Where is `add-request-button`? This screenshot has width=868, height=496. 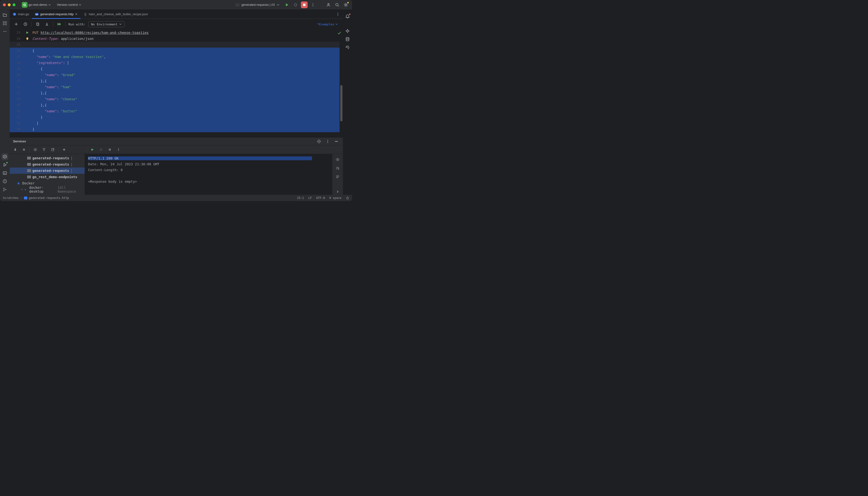 add-request-button is located at coordinates (16, 24).